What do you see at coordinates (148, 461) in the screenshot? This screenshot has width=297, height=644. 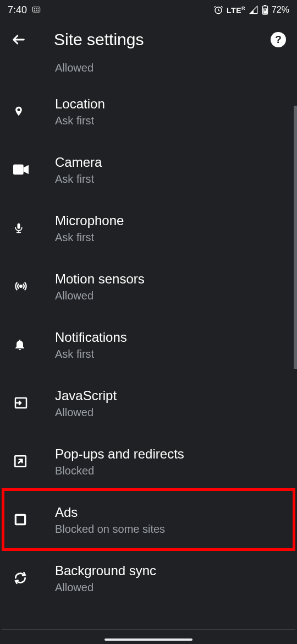 I see `settings-item-popups: Pop-ups and redirects Blocked` at bounding box center [148, 461].